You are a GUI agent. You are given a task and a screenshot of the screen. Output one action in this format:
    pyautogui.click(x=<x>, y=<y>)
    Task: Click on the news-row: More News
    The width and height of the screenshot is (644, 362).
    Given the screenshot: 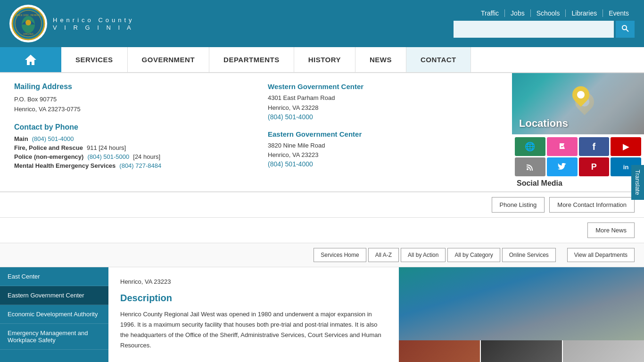 What is the action you would take?
    pyautogui.click(x=322, y=230)
    